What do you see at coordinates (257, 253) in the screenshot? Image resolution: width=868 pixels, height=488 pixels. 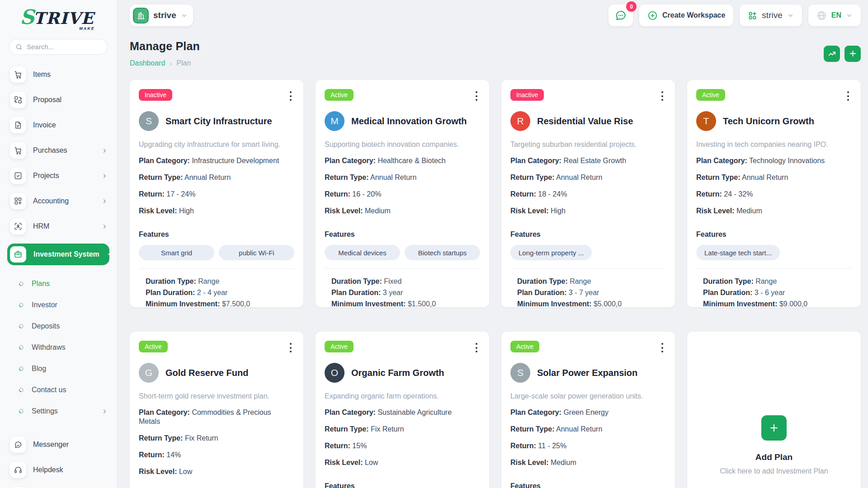 I see `feature-pill: public Wi-Fi` at bounding box center [257, 253].